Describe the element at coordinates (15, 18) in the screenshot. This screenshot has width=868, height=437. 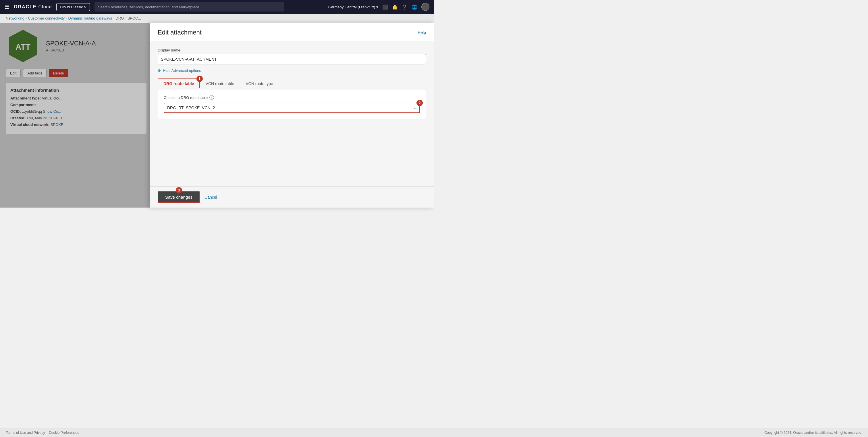
I see `breadcrumb-networking: Networking` at that location.